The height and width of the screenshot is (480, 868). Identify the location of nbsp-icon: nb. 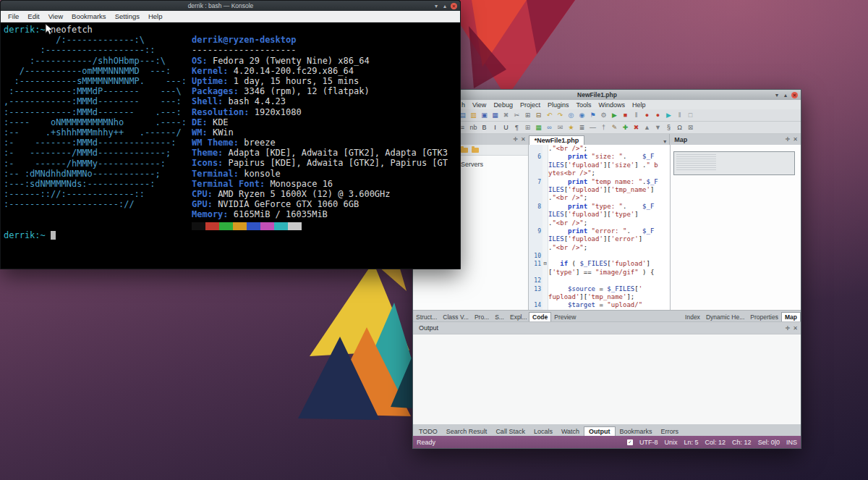
(473, 127).